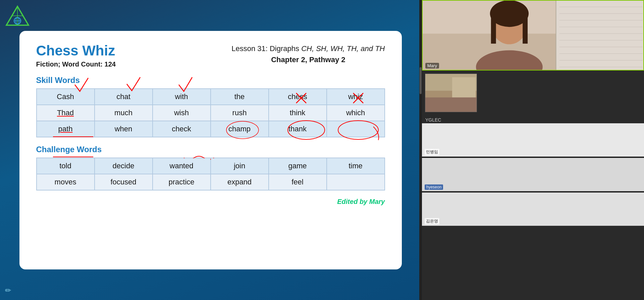 This screenshot has height=300, width=644. I want to click on slide-header: Chess Whiz Fiction; Word Count: 124 Less…, so click(211, 56).